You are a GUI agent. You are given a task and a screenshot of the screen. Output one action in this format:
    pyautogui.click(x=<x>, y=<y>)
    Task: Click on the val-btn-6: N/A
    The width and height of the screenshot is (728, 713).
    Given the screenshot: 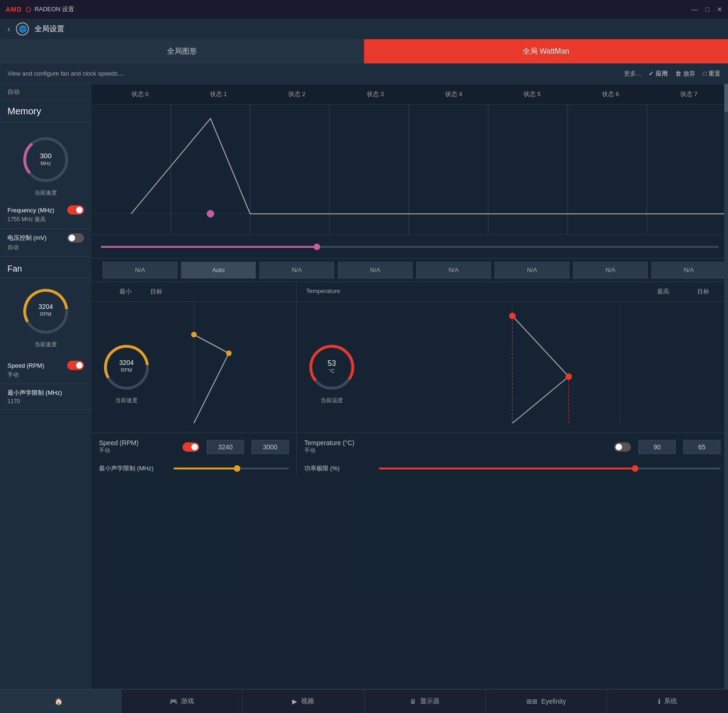 What is the action you would take?
    pyautogui.click(x=610, y=270)
    